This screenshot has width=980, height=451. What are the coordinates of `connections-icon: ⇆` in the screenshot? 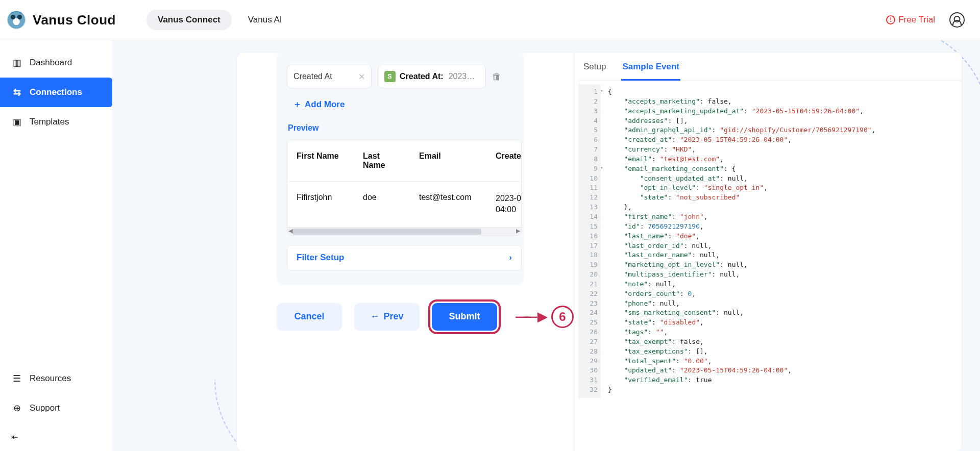 It's located at (17, 92).